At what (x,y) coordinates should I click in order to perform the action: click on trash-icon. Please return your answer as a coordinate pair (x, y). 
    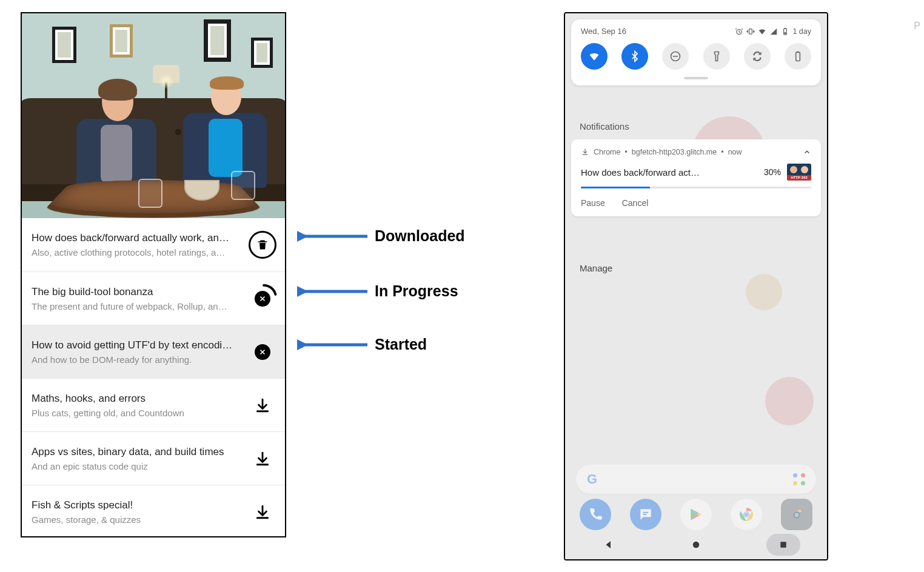
    Looking at the image, I should click on (263, 245).